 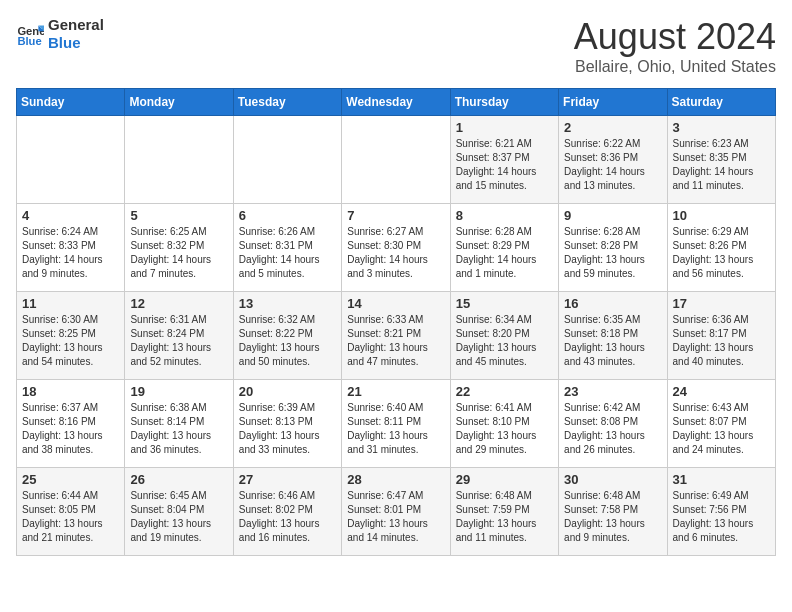 What do you see at coordinates (71, 248) in the screenshot?
I see `calendar-day-cell: 4Sunrise: 6:24 AM Sunset: 8:33 PM Daylig…` at bounding box center [71, 248].